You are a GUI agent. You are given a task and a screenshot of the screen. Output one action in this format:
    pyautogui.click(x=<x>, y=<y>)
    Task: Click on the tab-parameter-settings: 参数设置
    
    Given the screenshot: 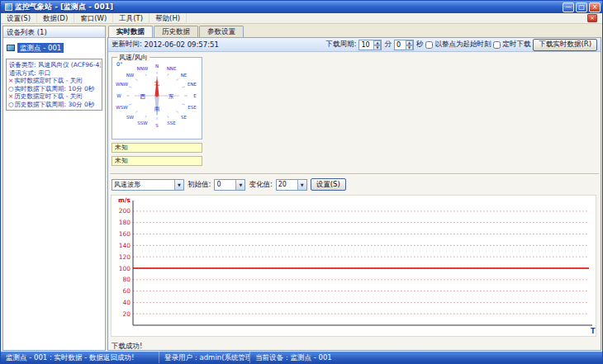 What is the action you would take?
    pyautogui.click(x=221, y=31)
    